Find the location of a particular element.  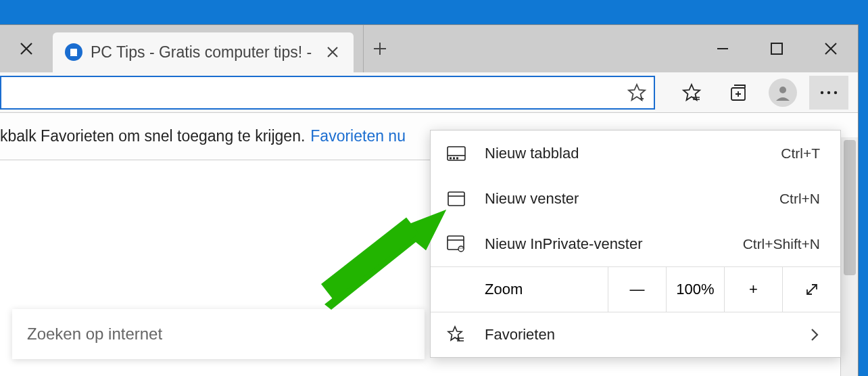

menu-item-label: Nieuw venster is located at coordinates (624, 199).